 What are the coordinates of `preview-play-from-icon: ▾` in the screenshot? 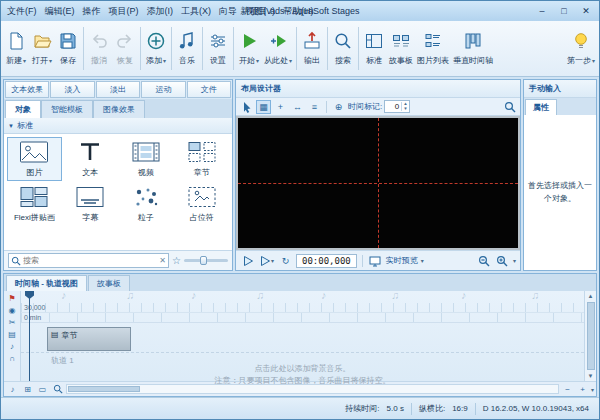 It's located at (266, 261).